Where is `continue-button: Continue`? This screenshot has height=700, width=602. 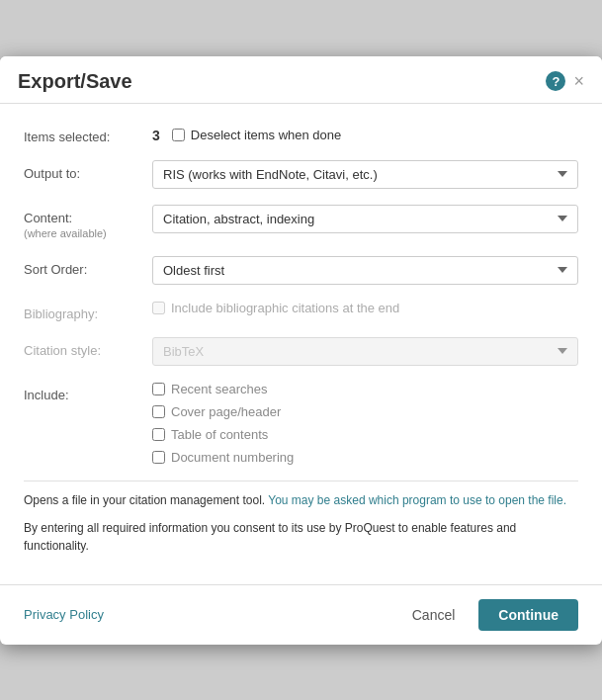 continue-button: Continue is located at coordinates (528, 615).